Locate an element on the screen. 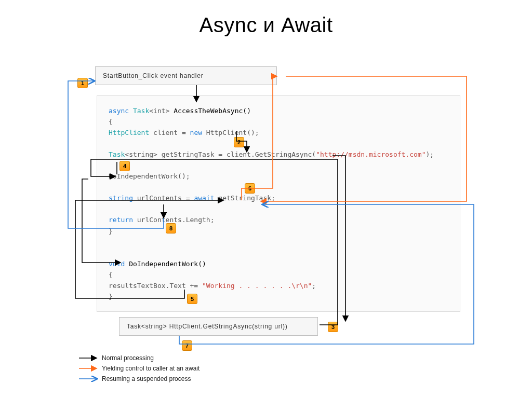  legend-label: Yielding control to caller at an await is located at coordinates (151, 368).